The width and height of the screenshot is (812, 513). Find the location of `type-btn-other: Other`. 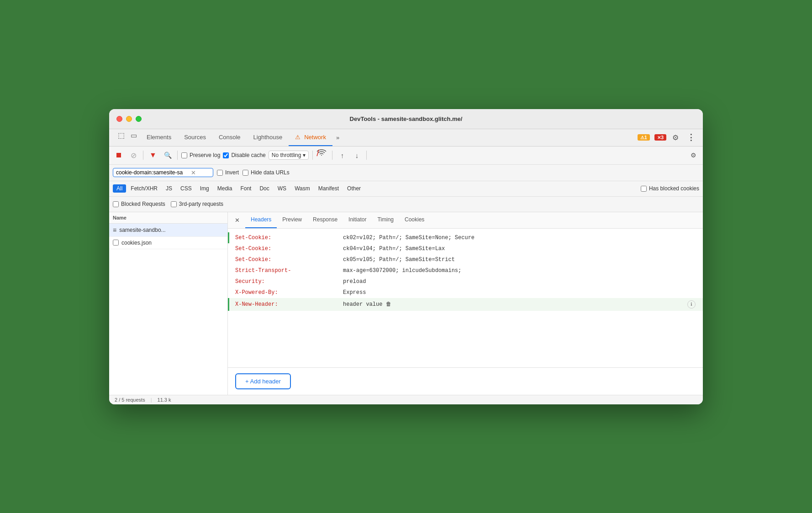

type-btn-other: Other is located at coordinates (354, 188).